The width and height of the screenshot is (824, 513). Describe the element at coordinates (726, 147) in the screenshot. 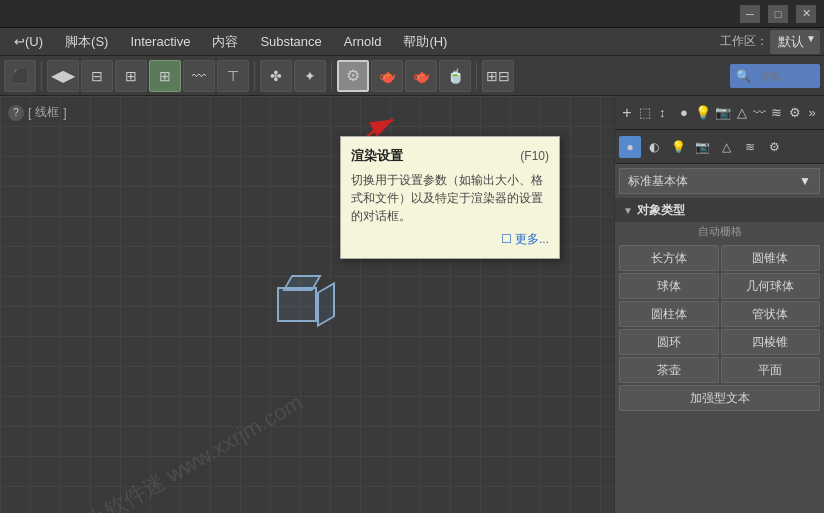

I see `ri-triangle: △` at that location.